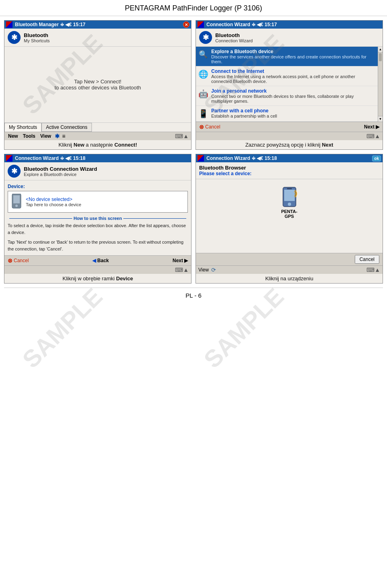  What do you see at coordinates (98, 145) in the screenshot?
I see `caption-1: Kliknij New a następnie Connect!` at bounding box center [98, 145].